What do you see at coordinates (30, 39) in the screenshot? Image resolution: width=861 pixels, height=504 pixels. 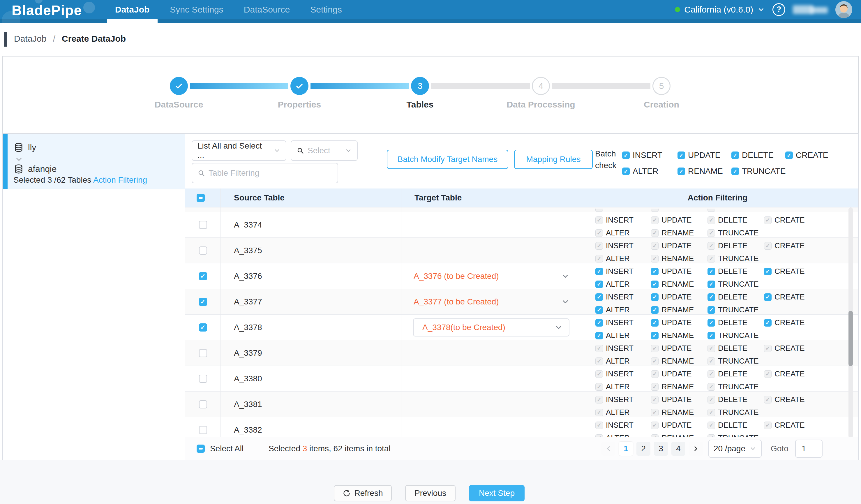 I see `breadcrumb-parent: DataJob` at bounding box center [30, 39].